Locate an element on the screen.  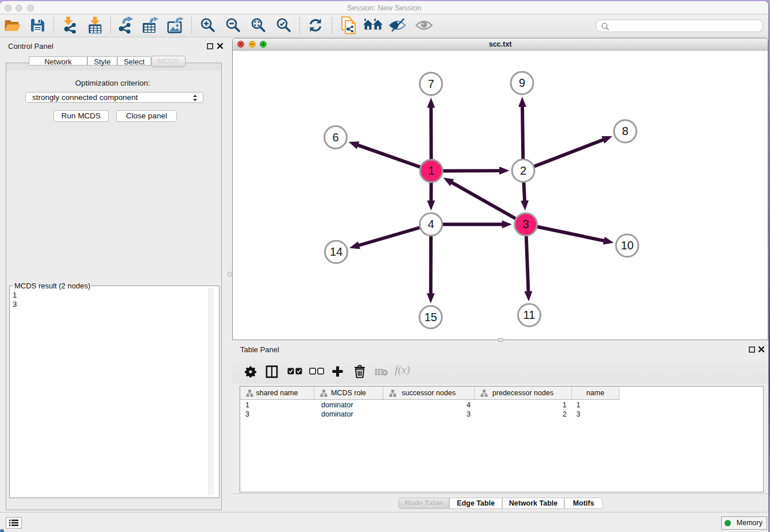
svg-text: 10 is located at coordinates (627, 245).